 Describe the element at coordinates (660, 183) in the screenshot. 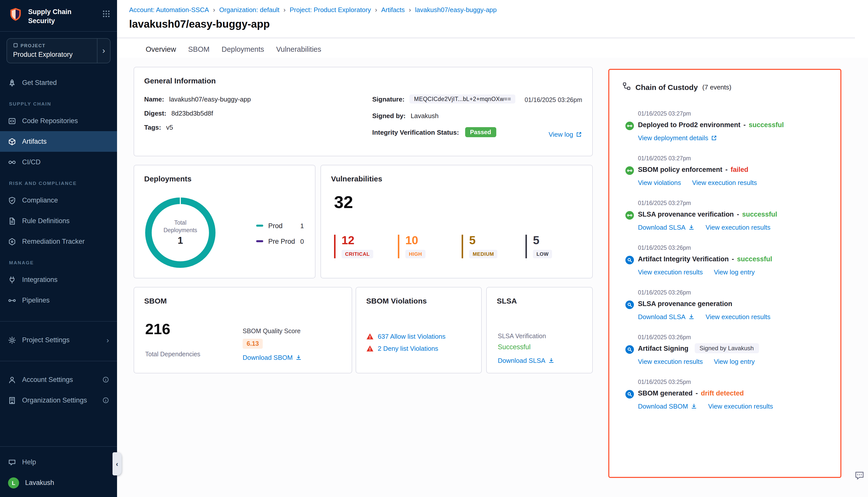

I see `event-link-label: View violations` at that location.